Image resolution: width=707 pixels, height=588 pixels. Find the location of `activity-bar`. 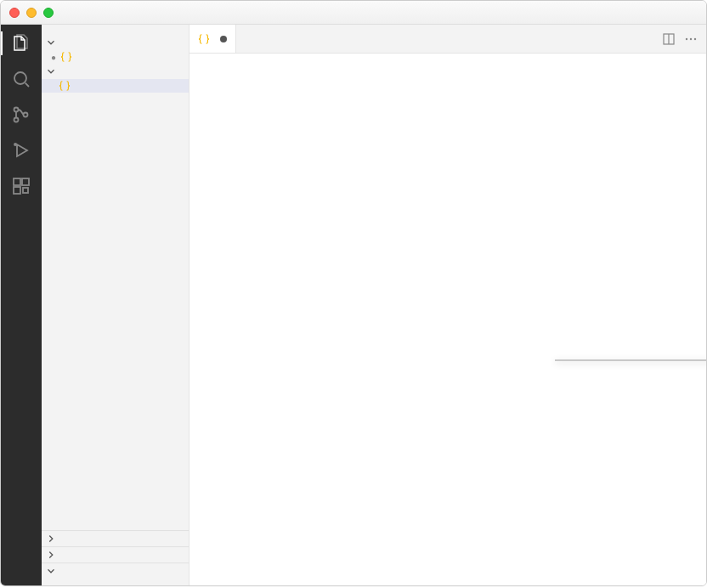

activity-bar is located at coordinates (21, 305).